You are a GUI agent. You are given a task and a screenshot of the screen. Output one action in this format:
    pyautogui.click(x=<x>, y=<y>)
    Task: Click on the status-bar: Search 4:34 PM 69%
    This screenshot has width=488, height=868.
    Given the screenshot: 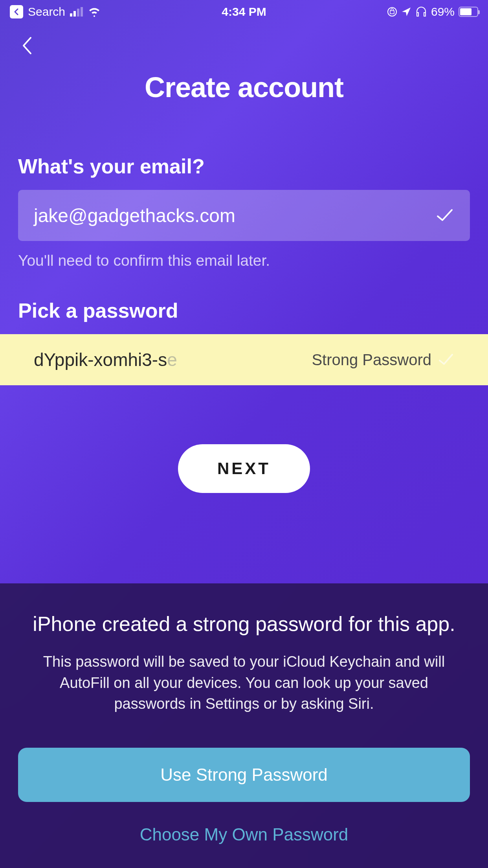 What is the action you would take?
    pyautogui.click(x=244, y=12)
    